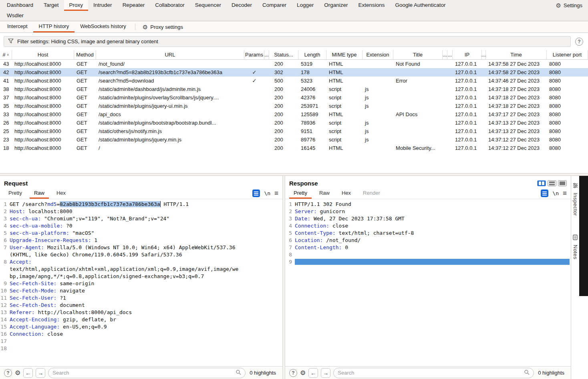 This screenshot has height=379, width=588. What do you see at coordinates (294, 139) in the screenshot?
I see `history-row-23: 23http://localhost:8000GET/static/adminl…` at bounding box center [294, 139].